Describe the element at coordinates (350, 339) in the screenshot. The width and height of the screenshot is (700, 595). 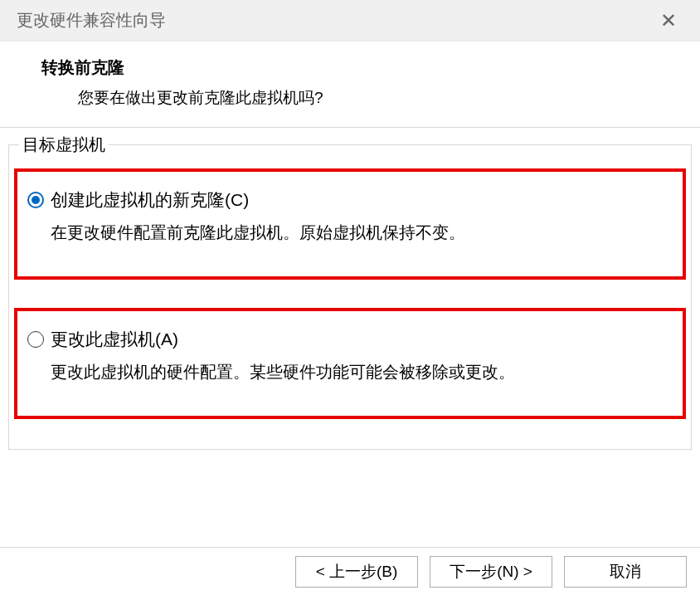
I see `radio-alter: 更改此虚拟机(A)` at that location.